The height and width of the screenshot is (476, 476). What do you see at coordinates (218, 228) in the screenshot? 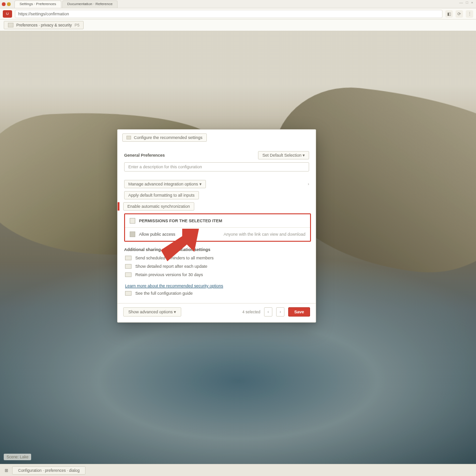
I see `highlighted-permission-panel: PERMISSIONS FOR THE SELECTED ITEM Allow …` at bounding box center [218, 228].